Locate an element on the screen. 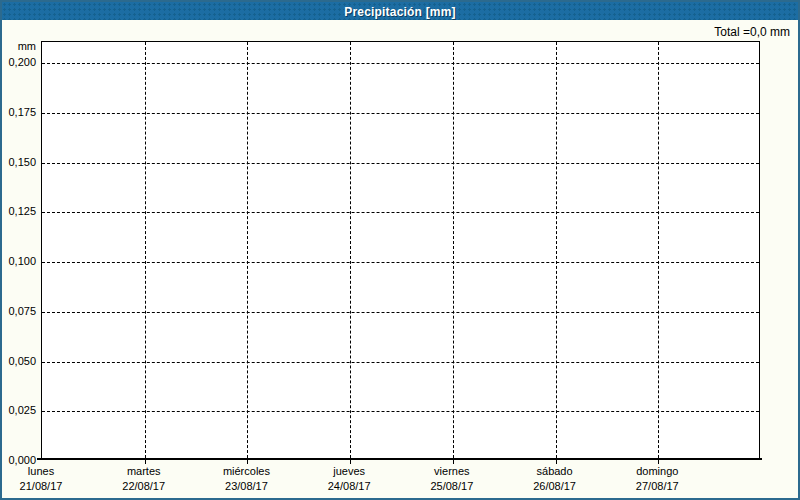 The width and height of the screenshot is (800, 500). y-tick-label: 0,150 is located at coordinates (19, 162).